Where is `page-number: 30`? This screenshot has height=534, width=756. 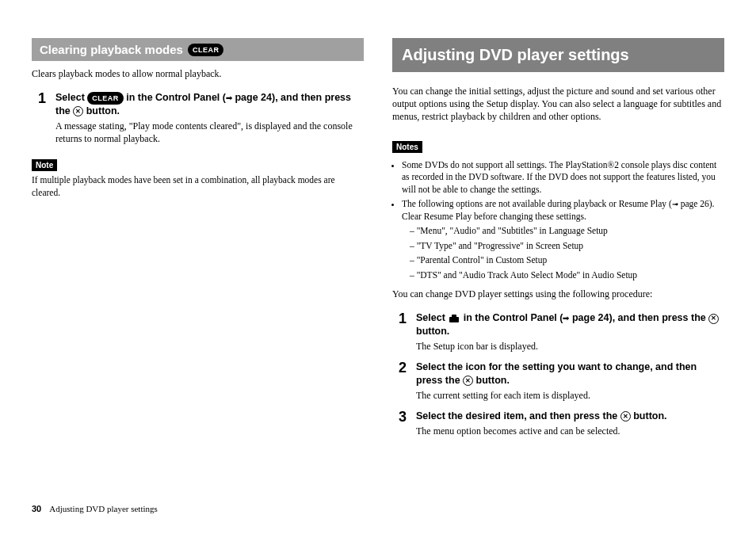 page-number: 30 is located at coordinates (36, 509).